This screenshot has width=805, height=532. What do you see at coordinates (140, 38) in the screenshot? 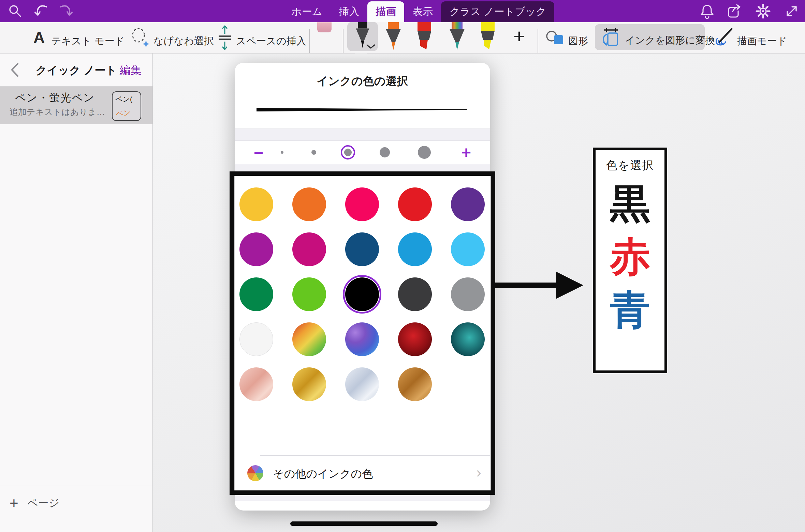
I see `lasso-select-icon` at bounding box center [140, 38].